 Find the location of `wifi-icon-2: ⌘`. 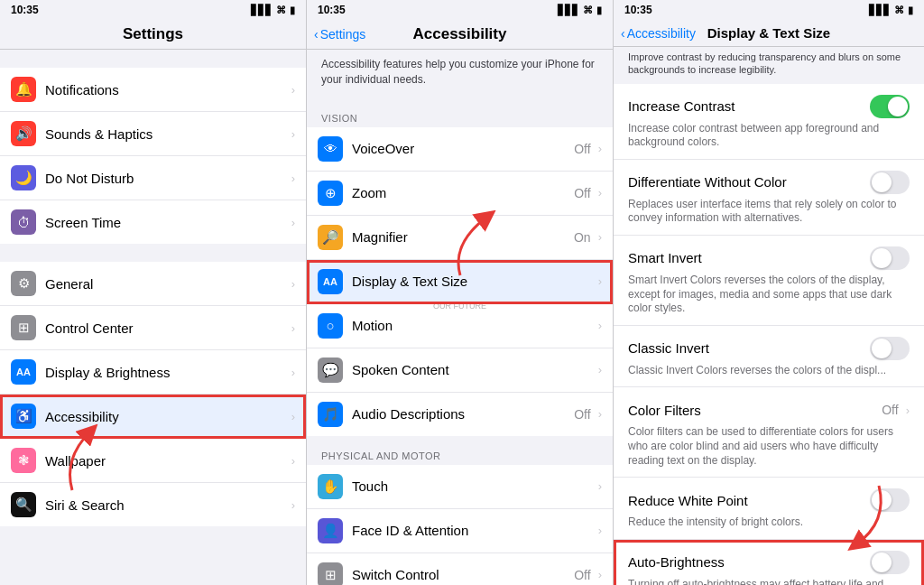

wifi-icon-2: ⌘ is located at coordinates (588, 11).